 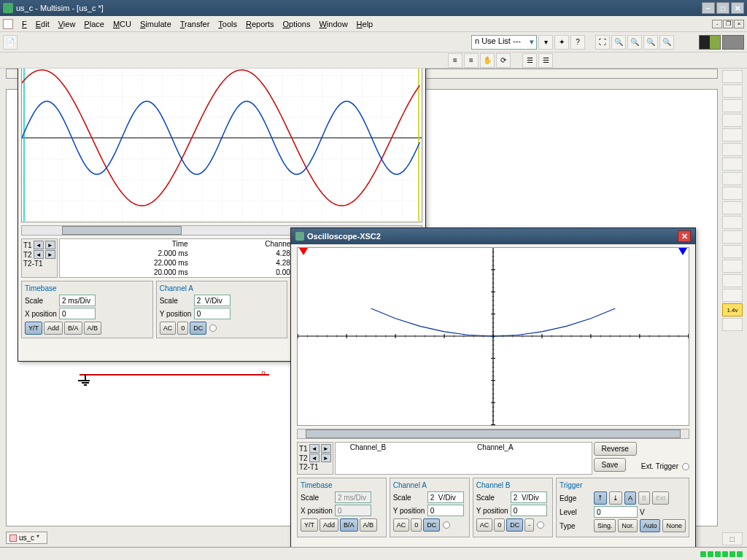 I want to click on close-button: ✕, so click(x=738, y=8).